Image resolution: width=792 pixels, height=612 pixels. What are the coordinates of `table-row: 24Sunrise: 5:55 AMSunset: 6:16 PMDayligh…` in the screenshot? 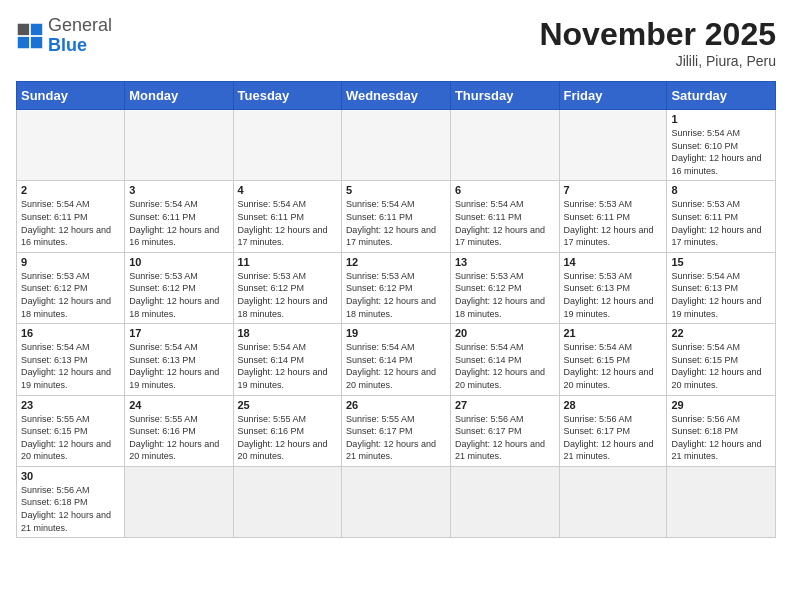 It's located at (179, 430).